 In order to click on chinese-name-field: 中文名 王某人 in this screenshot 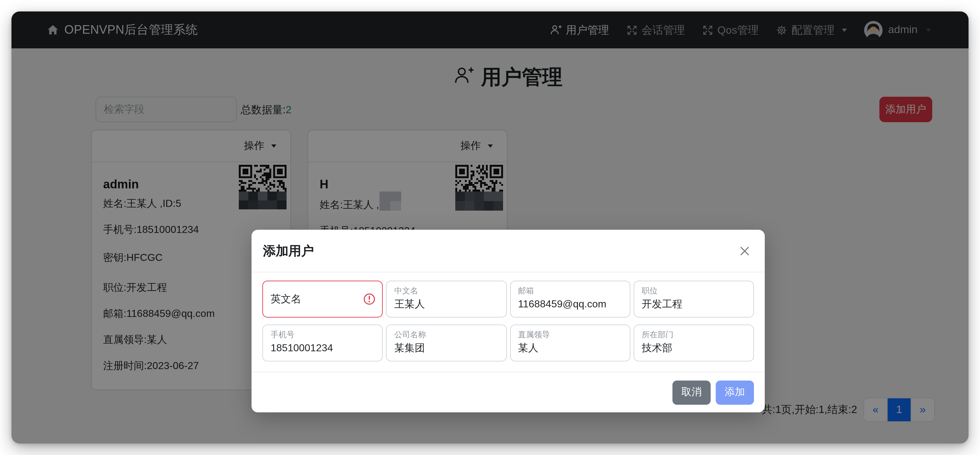, I will do `click(447, 299)`.